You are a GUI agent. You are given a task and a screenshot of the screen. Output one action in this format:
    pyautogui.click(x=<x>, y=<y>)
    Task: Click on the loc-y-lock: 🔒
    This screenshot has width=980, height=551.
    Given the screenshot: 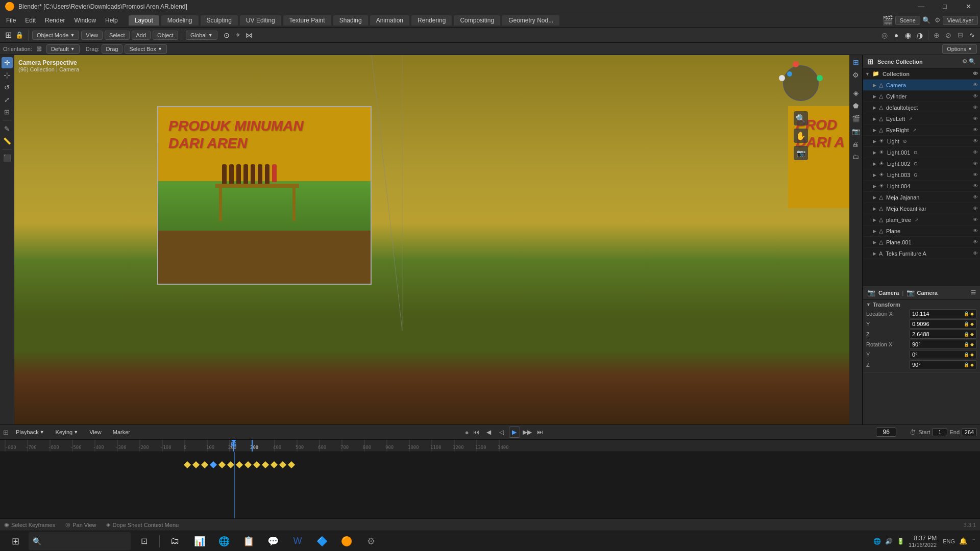 What is the action you would take?
    pyautogui.click(x=967, y=324)
    